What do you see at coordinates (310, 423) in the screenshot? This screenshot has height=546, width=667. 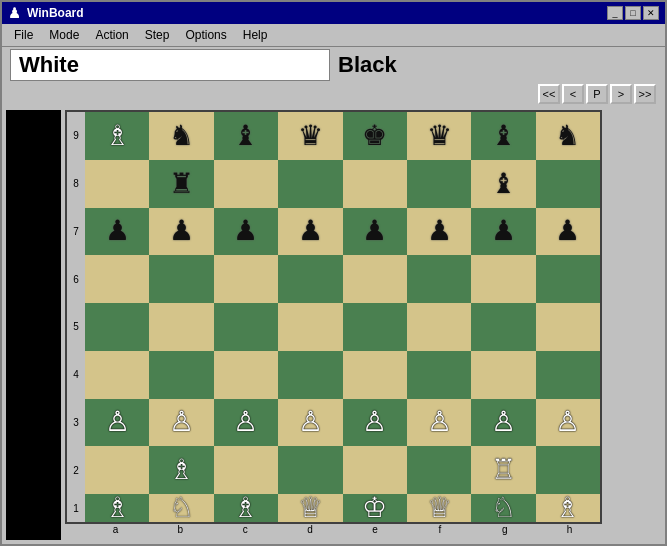 I see `cell-3-4: ♙` at bounding box center [310, 423].